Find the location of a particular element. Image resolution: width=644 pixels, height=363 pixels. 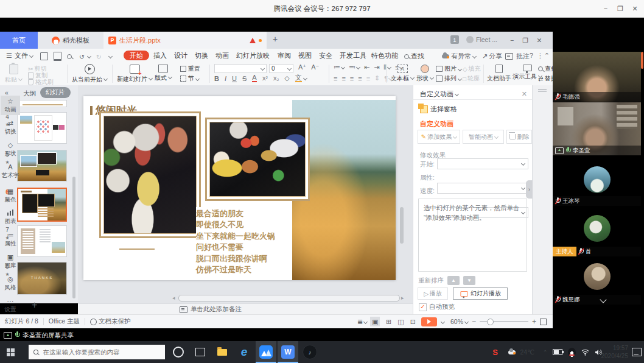

toolbar-color: ▦颜色 is located at coordinates (10, 196).